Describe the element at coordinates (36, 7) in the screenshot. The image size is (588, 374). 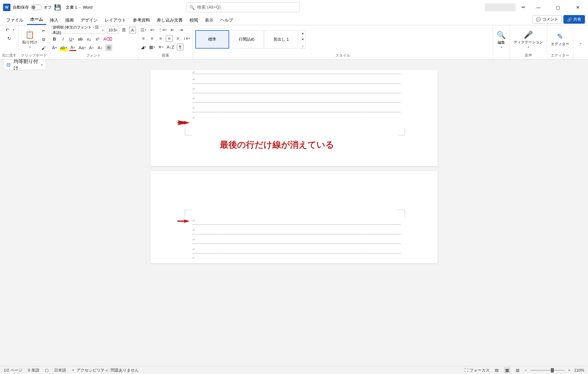
I see `toggle-icon` at that location.